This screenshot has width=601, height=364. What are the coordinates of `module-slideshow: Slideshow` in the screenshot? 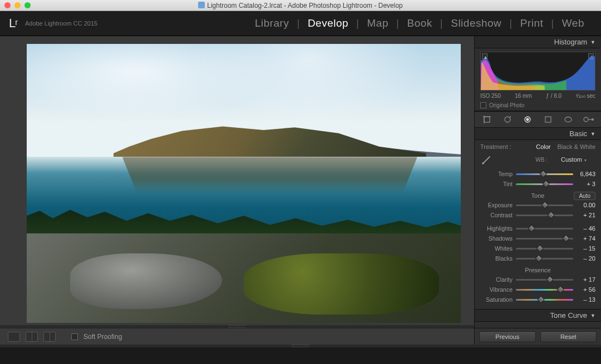 It's located at (476, 23).